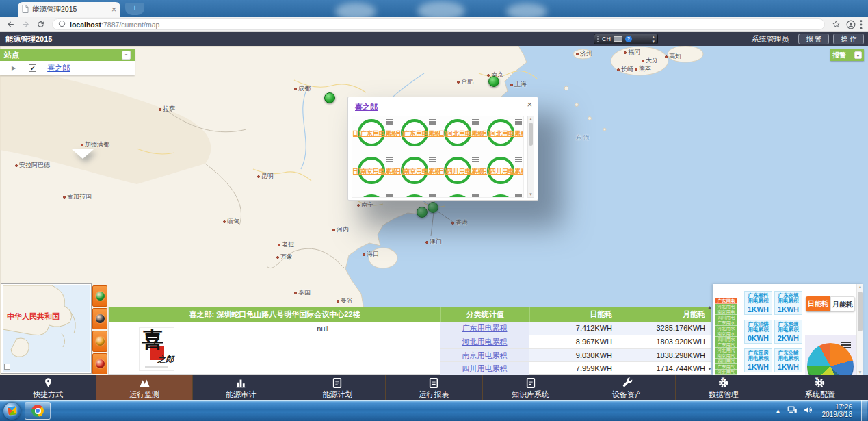 This screenshot has height=421, width=868. Describe the element at coordinates (818, 304) in the screenshot. I see `tab-daily-energy: 日能耗` at that location.